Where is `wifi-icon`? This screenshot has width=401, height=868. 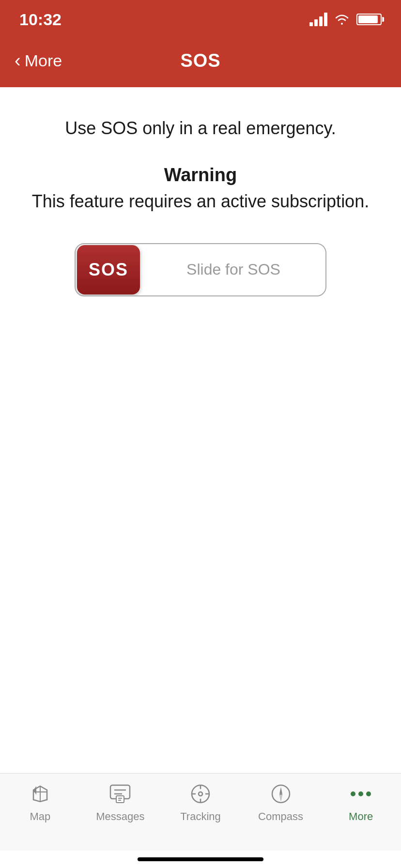
wifi-icon is located at coordinates (342, 19).